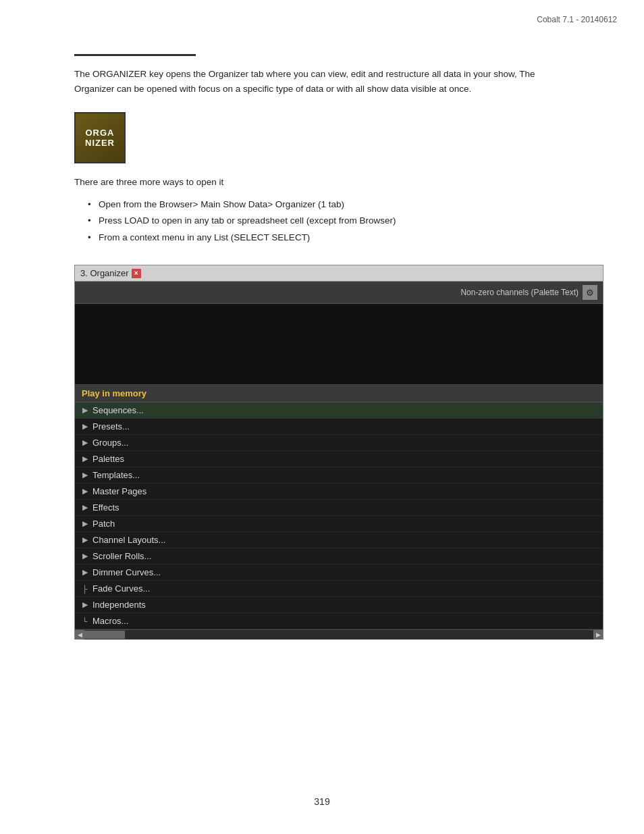 The image size is (644, 834). Describe the element at coordinates (339, 273) in the screenshot. I see `organizer-titlebar: 3. Organizer ×` at that location.